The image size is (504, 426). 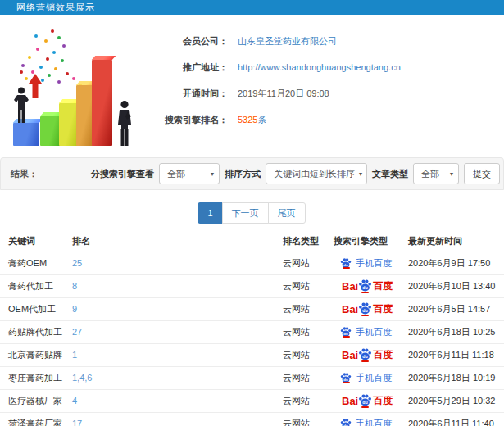 What do you see at coordinates (320, 67) in the screenshot?
I see `promo-url-link: http://www.shandonghuangshengtang.cn` at bounding box center [320, 67].